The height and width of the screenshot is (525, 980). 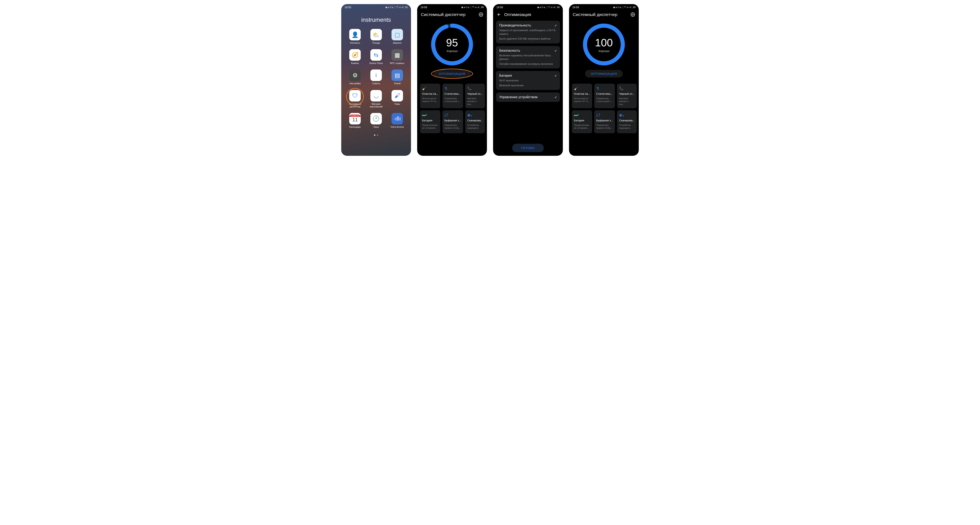 What do you see at coordinates (376, 99) in the screenshot?
I see `app-магазин-приложений: ◡Магазин приложений` at bounding box center [376, 99].